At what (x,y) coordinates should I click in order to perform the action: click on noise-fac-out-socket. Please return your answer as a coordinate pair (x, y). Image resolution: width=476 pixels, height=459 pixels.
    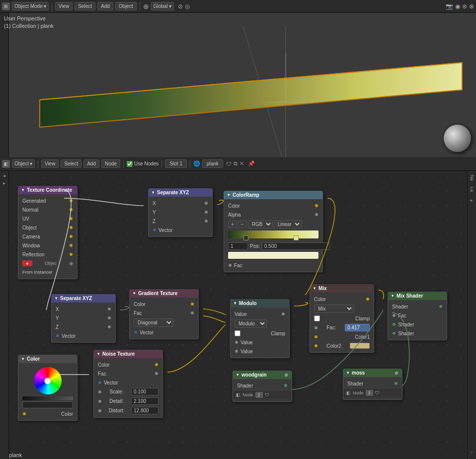
    Looking at the image, I should click on (157, 374).